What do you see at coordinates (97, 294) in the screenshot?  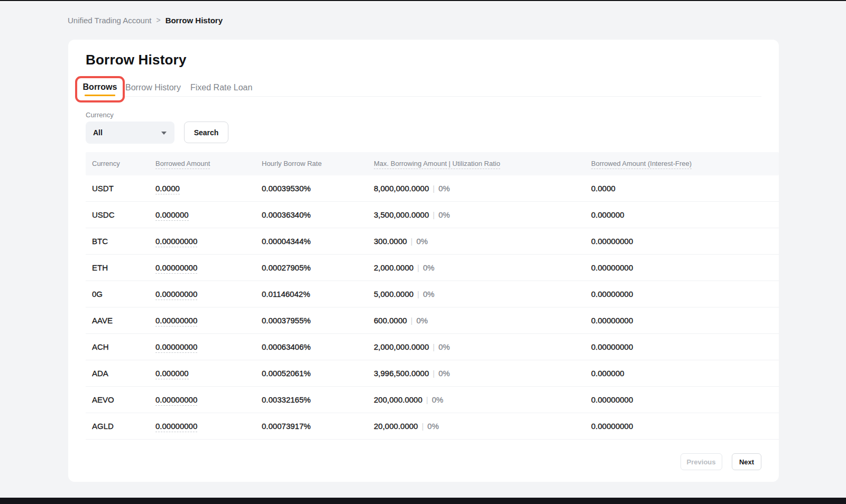 I see `cell-currency: 0G` at bounding box center [97, 294].